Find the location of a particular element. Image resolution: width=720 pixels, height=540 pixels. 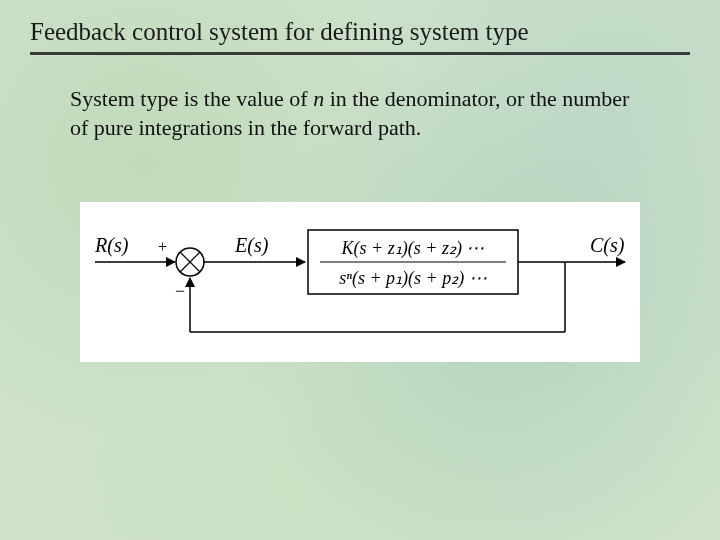

body-text-n: n is located at coordinates (318, 98).